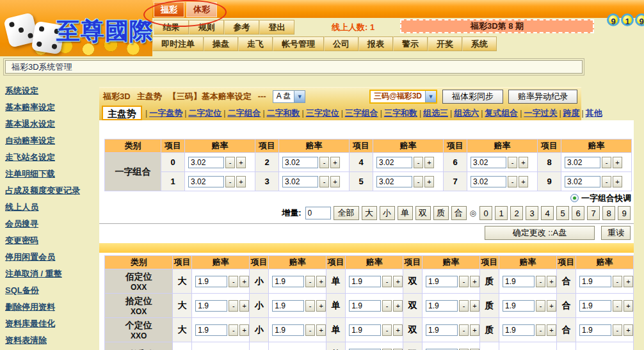 The height and width of the screenshot is (350, 644). What do you see at coordinates (563, 213) in the screenshot?
I see `digit-5-button: 5` at bounding box center [563, 213].